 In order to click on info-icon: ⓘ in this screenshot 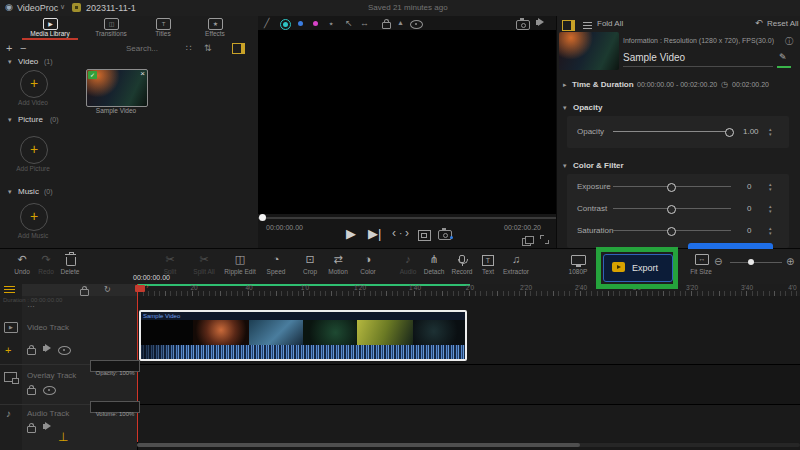, I will do `click(789, 42)`.